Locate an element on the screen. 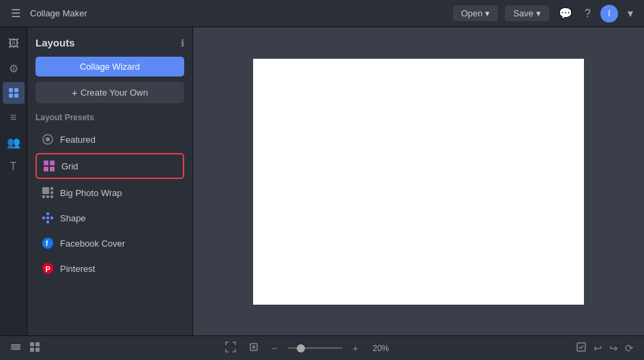 The height and width of the screenshot is (360, 644). bottom-left is located at coordinates (25, 348).